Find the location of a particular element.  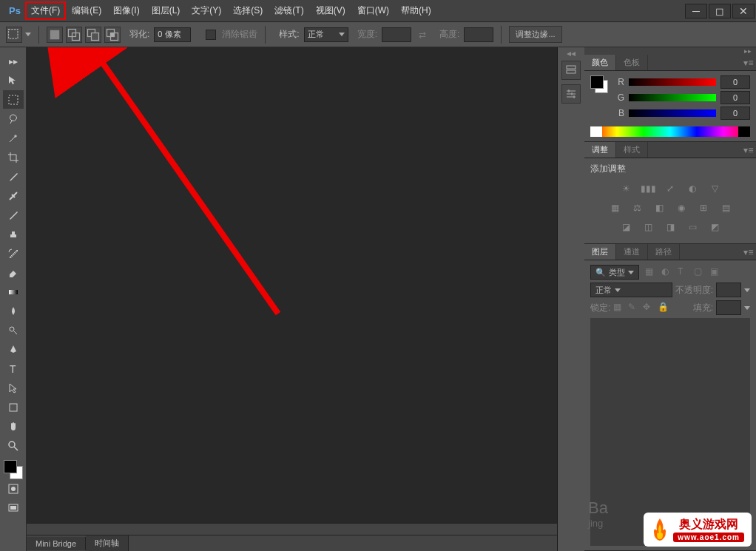

marquee-tool is located at coordinates (13, 99).